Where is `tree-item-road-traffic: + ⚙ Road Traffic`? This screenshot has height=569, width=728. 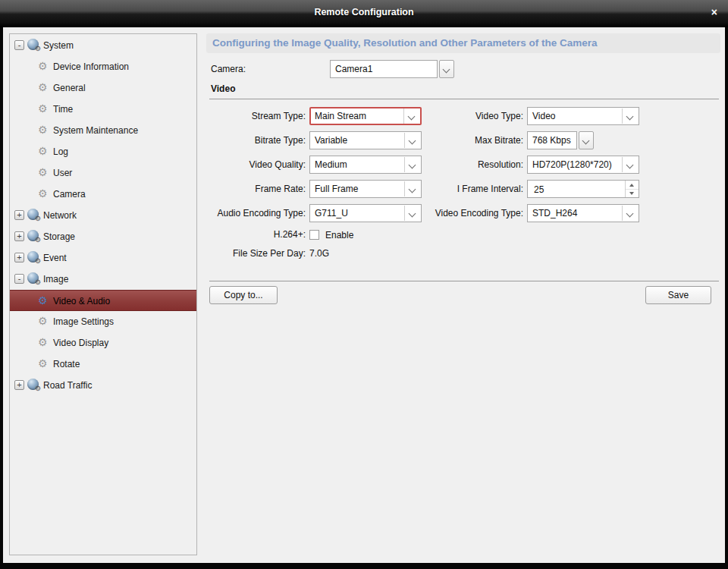
tree-item-road-traffic: + ⚙ Road Traffic is located at coordinates (103, 385).